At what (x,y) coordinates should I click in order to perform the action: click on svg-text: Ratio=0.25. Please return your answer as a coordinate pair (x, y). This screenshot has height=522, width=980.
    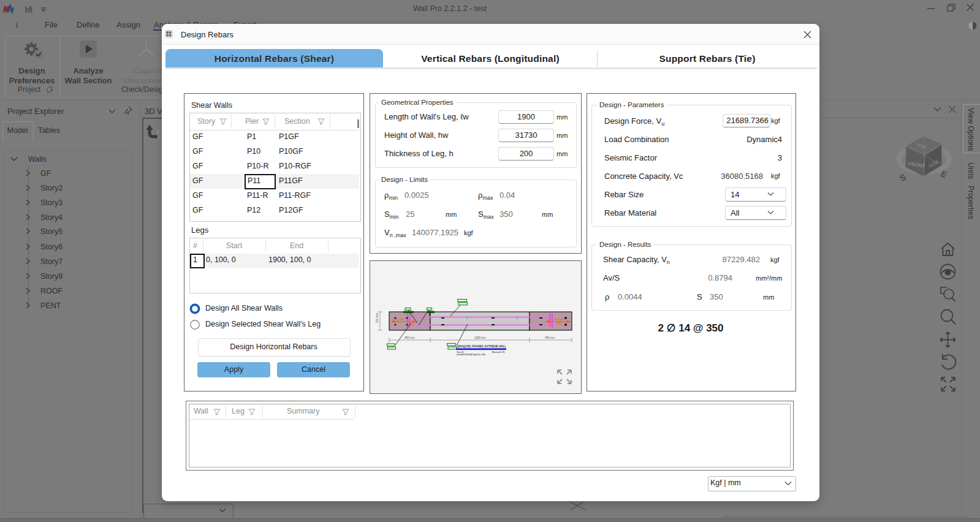
    Looking at the image, I should click on (499, 352).